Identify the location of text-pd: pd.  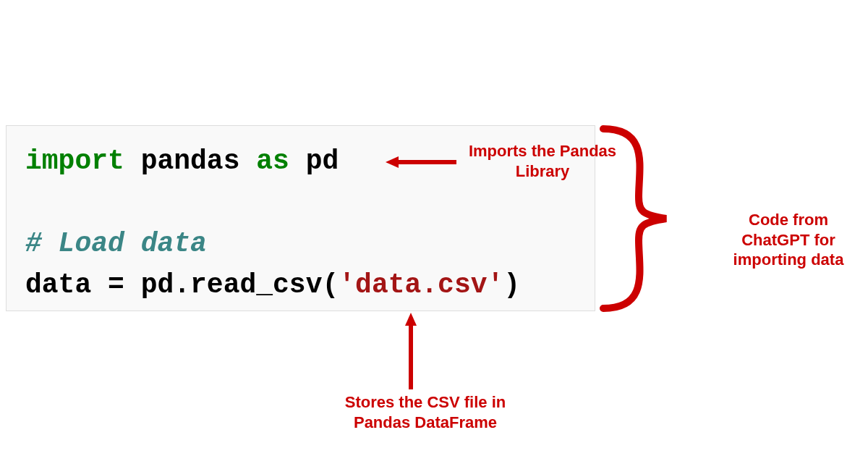
(314, 161).